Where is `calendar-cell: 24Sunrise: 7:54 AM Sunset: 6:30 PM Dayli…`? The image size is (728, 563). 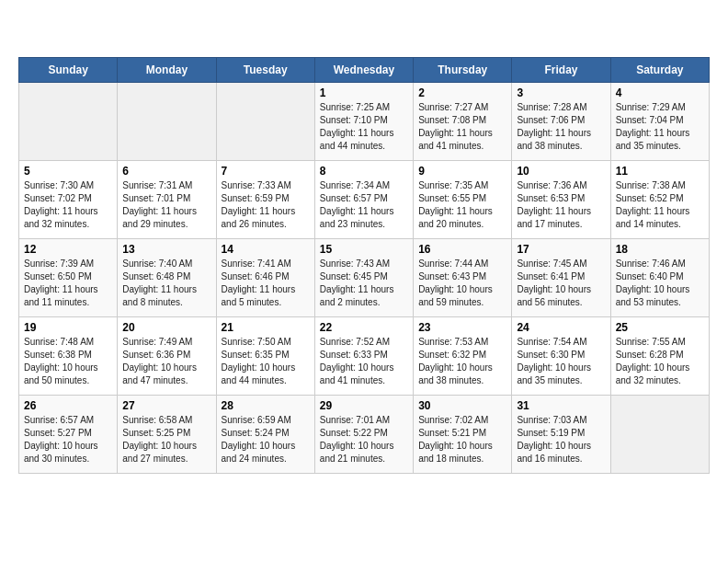 calendar-cell: 24Sunrise: 7:54 AM Sunset: 6:30 PM Dayli… is located at coordinates (561, 357).